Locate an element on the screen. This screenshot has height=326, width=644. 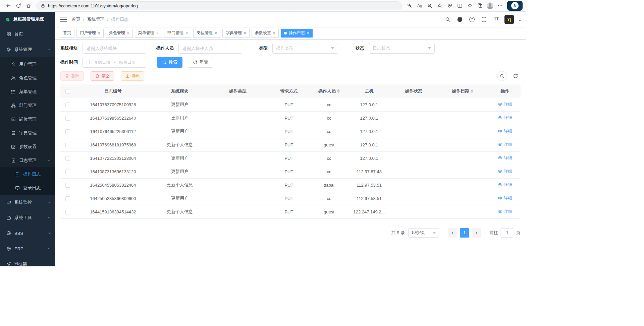
tab-dept-mgmt: 部门管理× is located at coordinates (178, 33).